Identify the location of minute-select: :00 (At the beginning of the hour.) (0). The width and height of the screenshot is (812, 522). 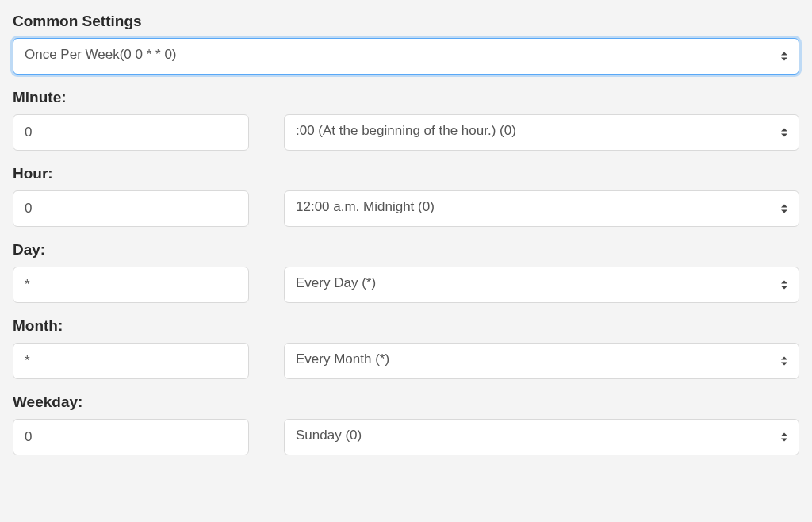
(542, 132).